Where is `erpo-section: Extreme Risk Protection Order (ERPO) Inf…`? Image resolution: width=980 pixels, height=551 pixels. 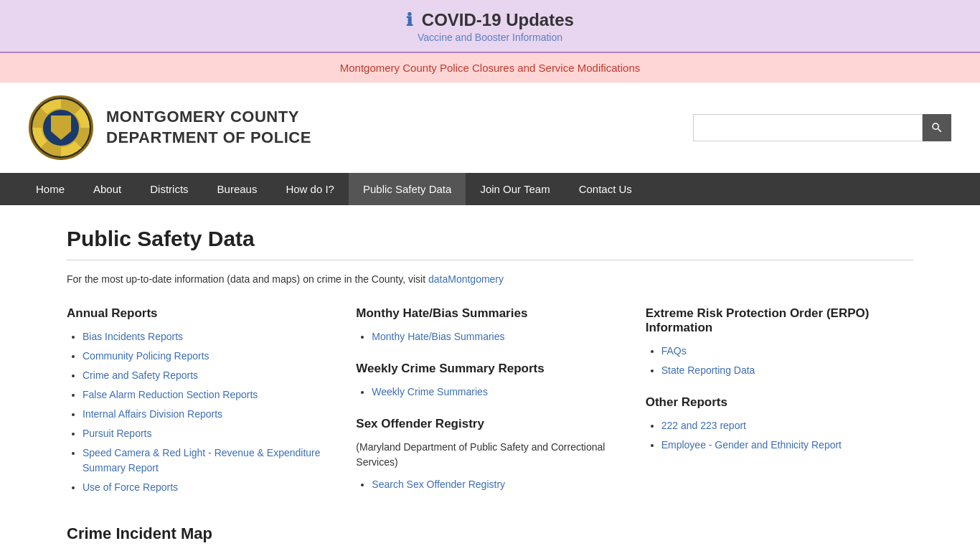
erpo-section: Extreme Risk Protection Order (ERPO) Inf… is located at coordinates (779, 342).